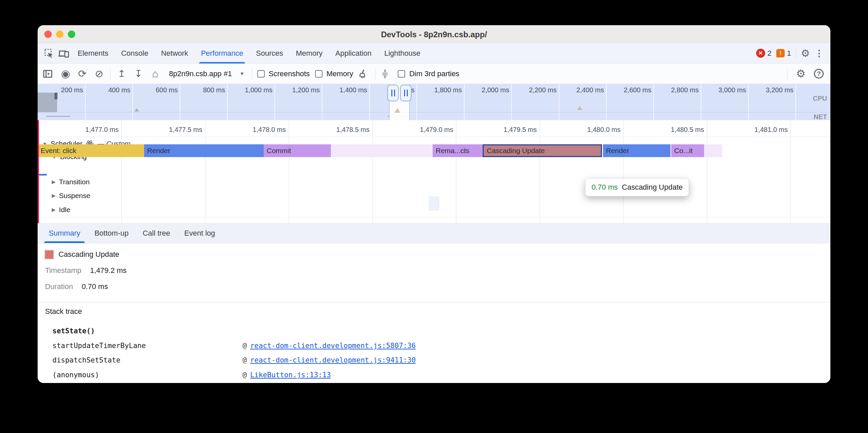 The image size is (868, 433). What do you see at coordinates (434, 34) in the screenshot?
I see `window-titlebar: DevTools - 8p2n9n.csb.app/` at bounding box center [434, 34].